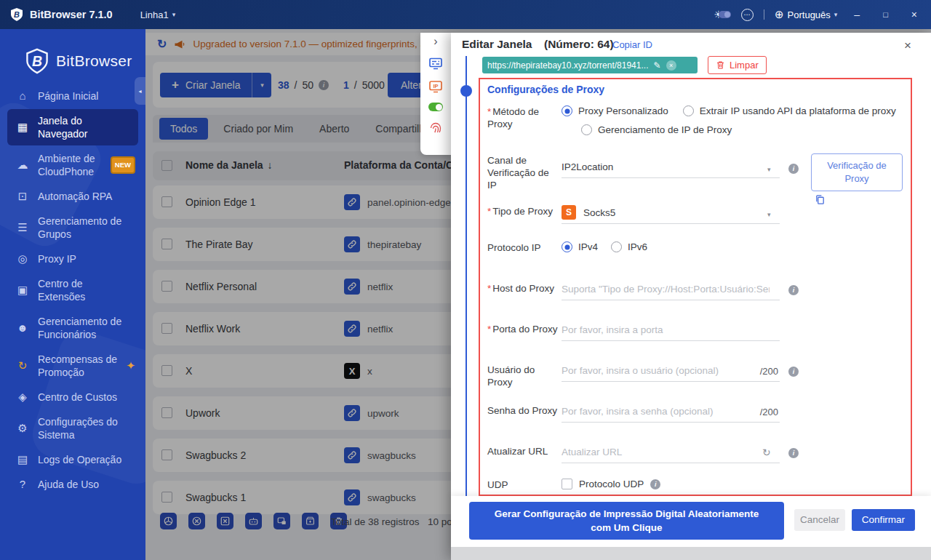 This screenshot has height=560, width=931. I want to click on drawer-header: Editar Janela (Número: 64) Copiar ID ×, so click(691, 44).